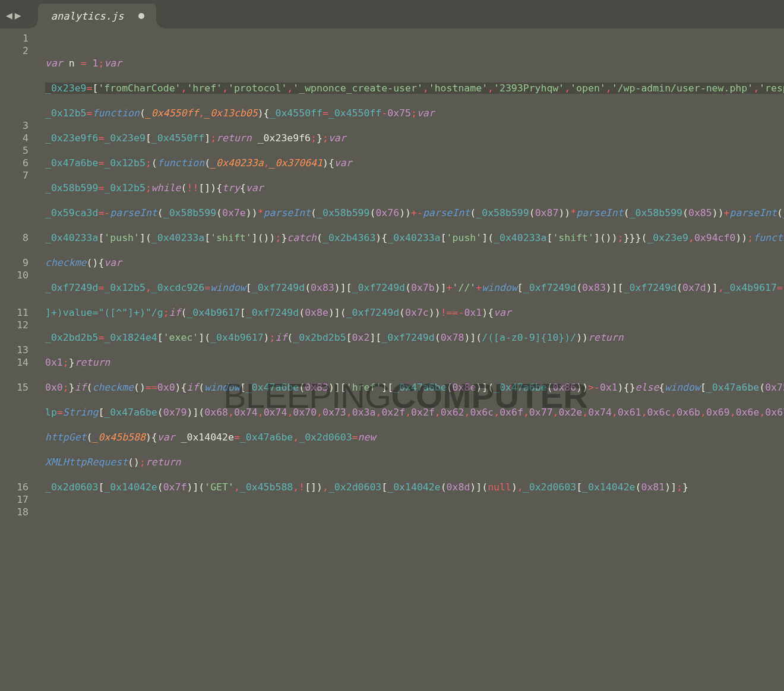 Image resolution: width=784 pixels, height=691 pixels. Describe the element at coordinates (20, 244) in the screenshot. I see `line-number: 8` at that location.